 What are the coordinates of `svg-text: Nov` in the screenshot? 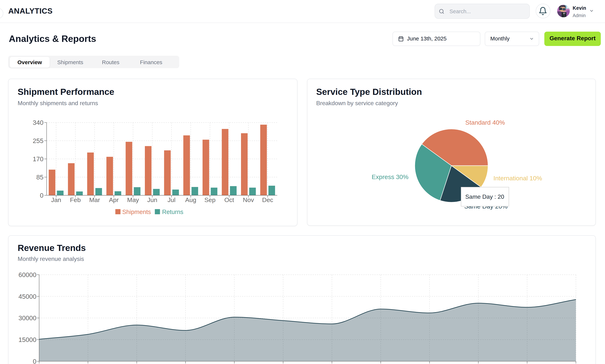 It's located at (248, 200).